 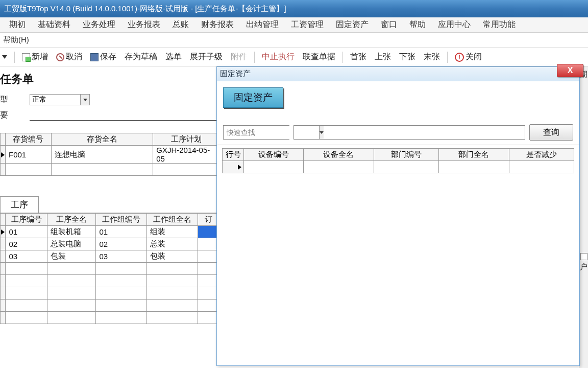 What do you see at coordinates (469, 57) in the screenshot?
I see `close-button: !关闭` at bounding box center [469, 57].